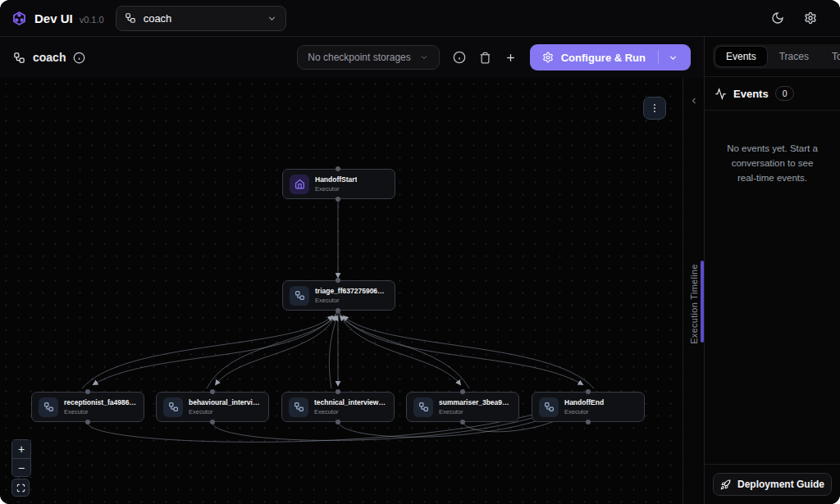 The image size is (840, 504). Describe the element at coordinates (830, 57) in the screenshot. I see `tab-tools: Tools` at that location.